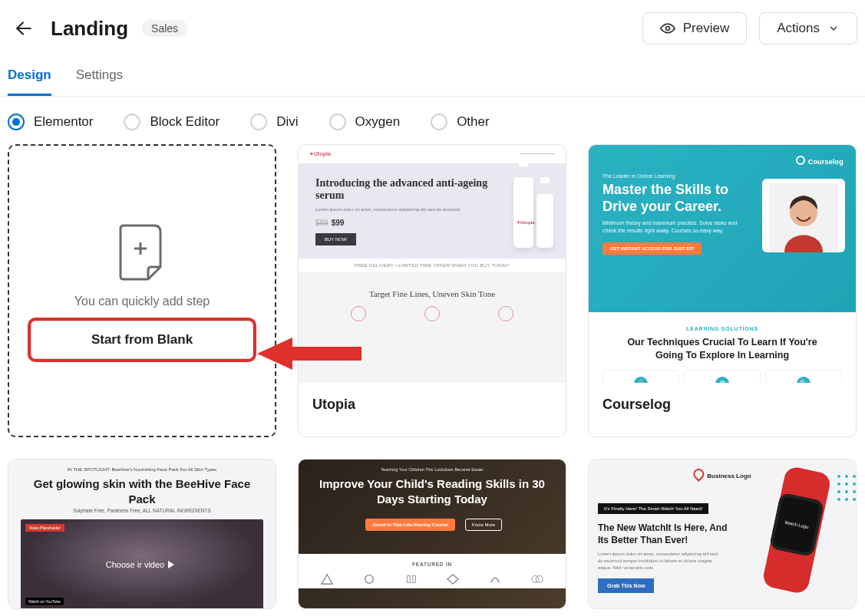 This screenshot has height=616, width=865. I want to click on back-button, so click(24, 28).